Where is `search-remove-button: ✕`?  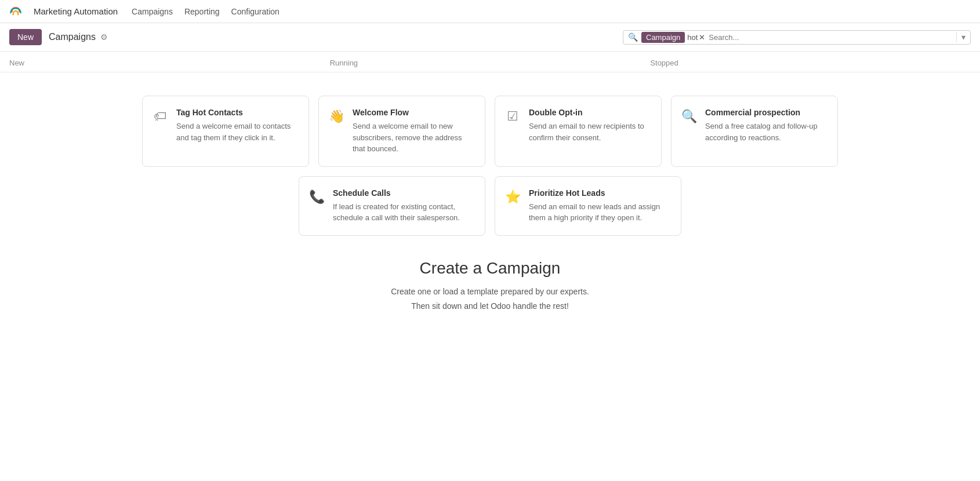
search-remove-button: ✕ is located at coordinates (702, 37).